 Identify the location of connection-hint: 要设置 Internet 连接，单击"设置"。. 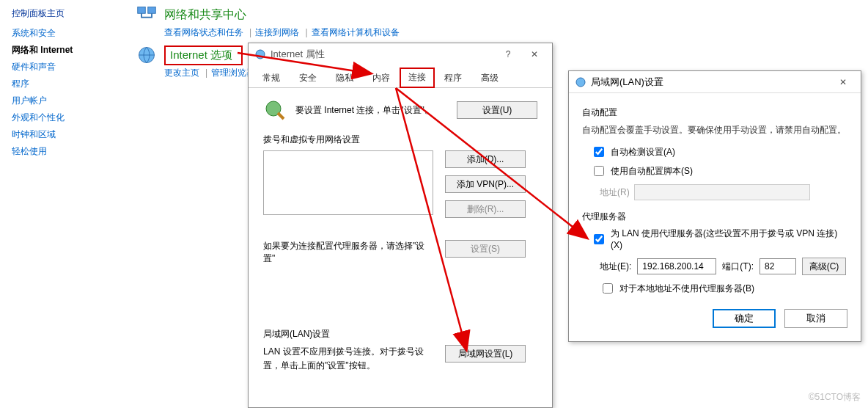
(372, 110).